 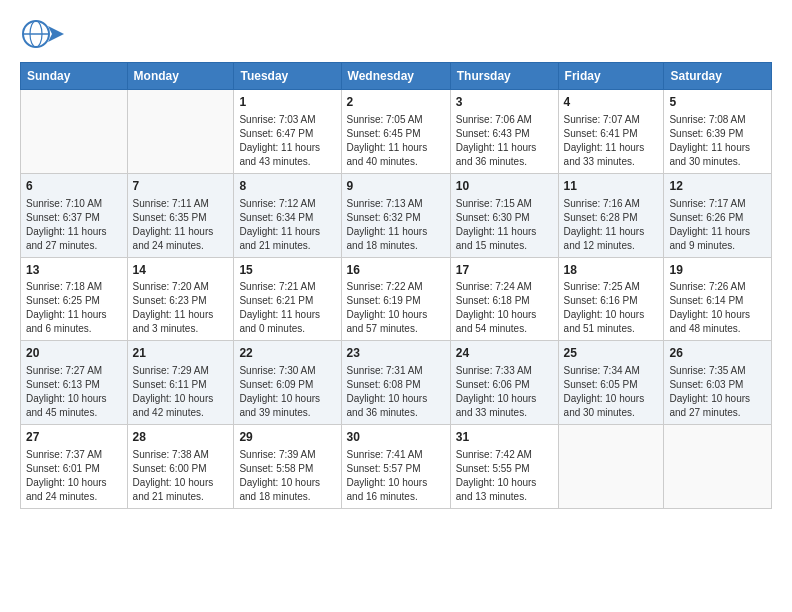 What do you see at coordinates (504, 132) in the screenshot?
I see `table-row: 3Sunrise: 7:06 AM Sunset: 6:43 PM Daylig…` at bounding box center [504, 132].